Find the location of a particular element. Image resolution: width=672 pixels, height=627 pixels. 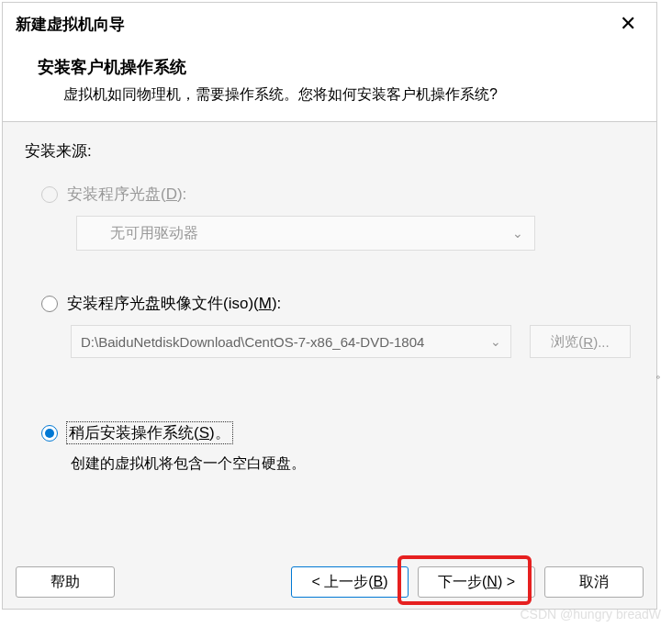

radio-later is located at coordinates (50, 433).